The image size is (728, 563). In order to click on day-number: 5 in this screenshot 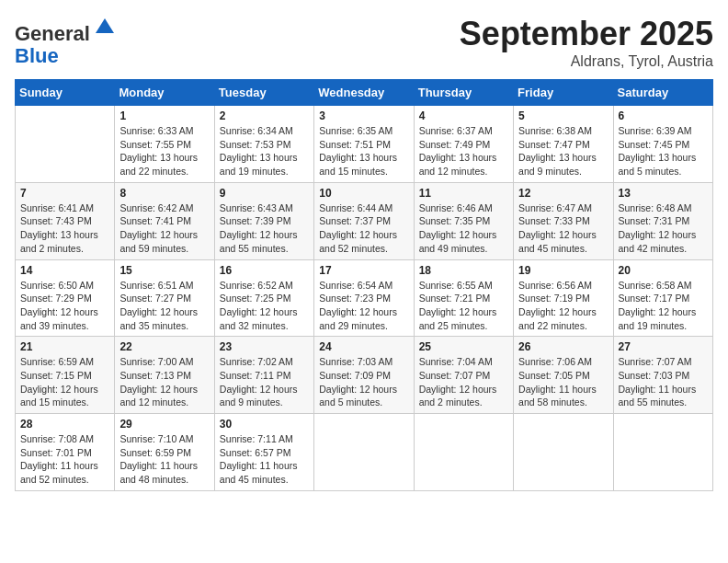, I will do `click(563, 116)`.